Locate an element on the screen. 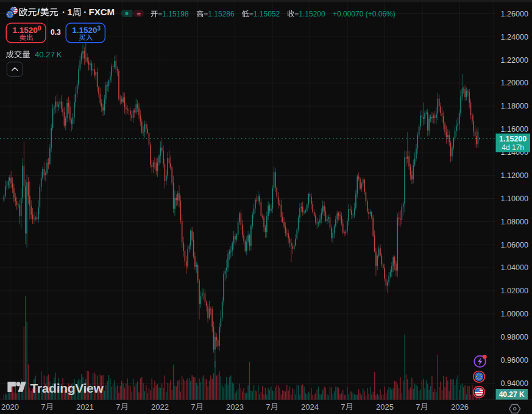 The height and width of the screenshot is (414, 532). svg-text: 2024 is located at coordinates (310, 407).